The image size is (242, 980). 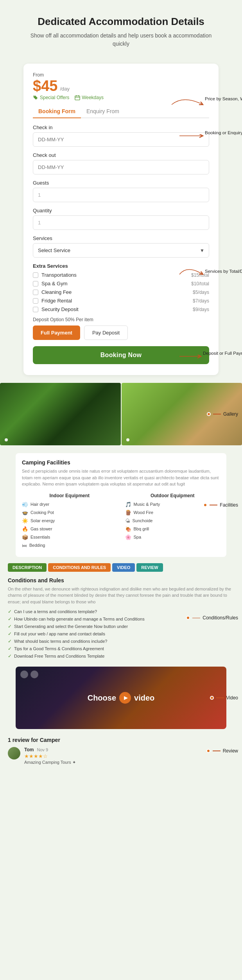 What do you see at coordinates (128, 529) in the screenshot?
I see `bbq-icon: 🍖` at bounding box center [128, 529].